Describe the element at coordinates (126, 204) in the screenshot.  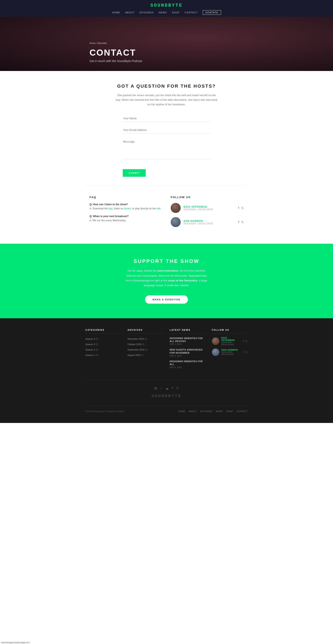
I see `faq-question-1: Q: How can I listen to the show?` at that location.